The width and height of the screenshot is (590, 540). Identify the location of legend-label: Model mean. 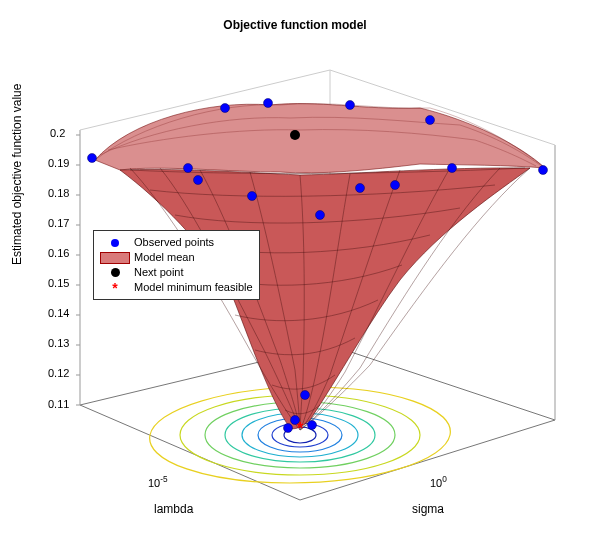
(164, 258).